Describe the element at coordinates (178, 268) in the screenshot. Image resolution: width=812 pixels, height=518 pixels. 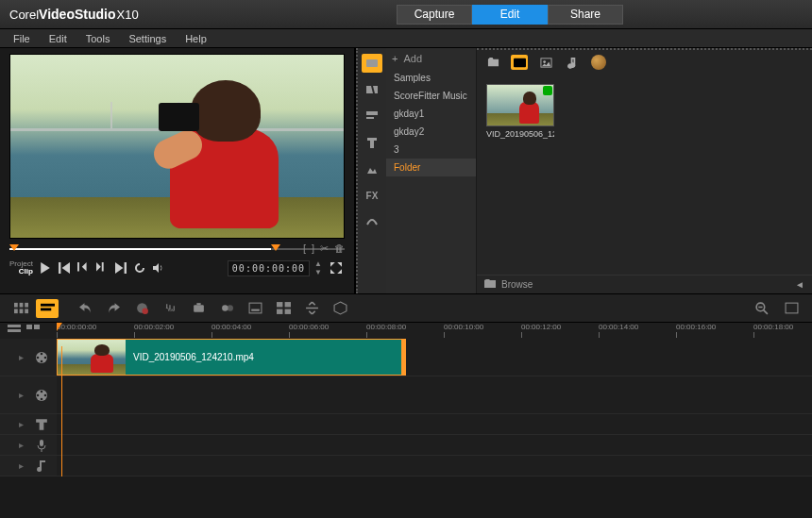
I see `playback-controls: Project Clip 00:00:00:00 ▲▼` at that location.